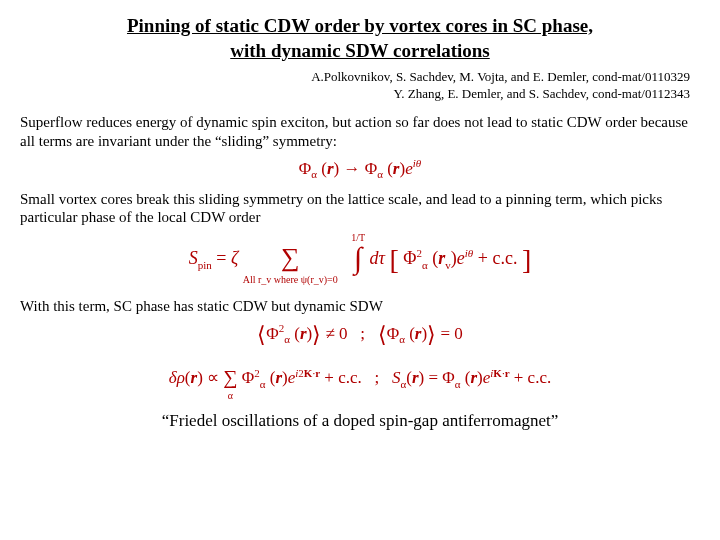 Image resolution: width=720 pixels, height=540 pixels. What do you see at coordinates (360, 50) in the screenshot?
I see `title-line-2: with dynamic SDW correlations` at bounding box center [360, 50].